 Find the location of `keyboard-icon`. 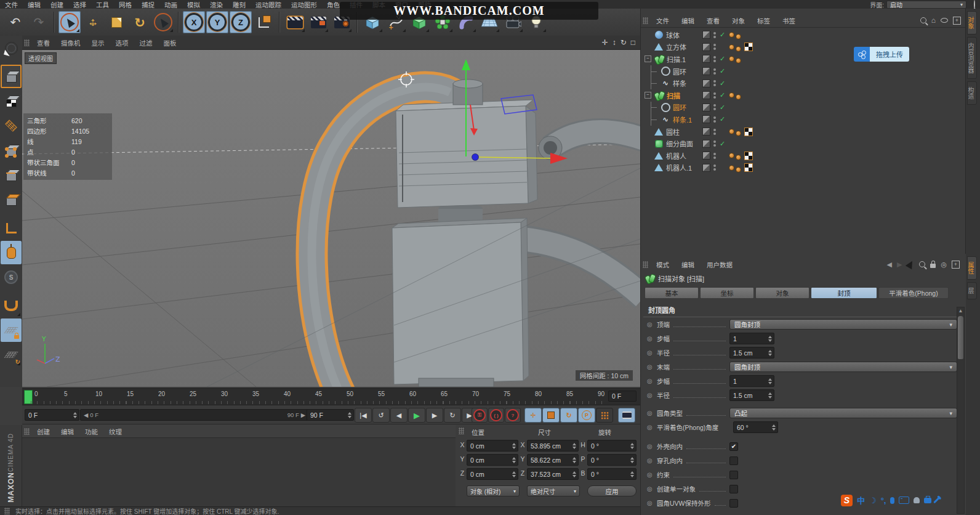

keyboard-icon is located at coordinates (904, 500).